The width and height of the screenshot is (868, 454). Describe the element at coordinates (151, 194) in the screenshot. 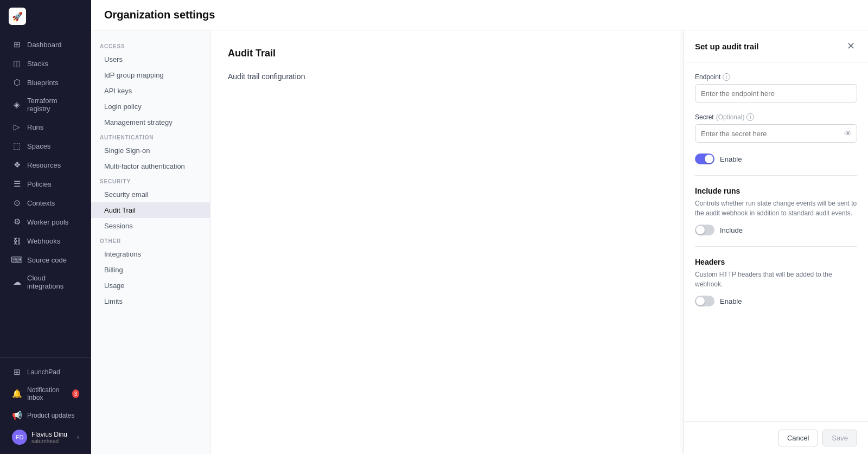

I see `settings-nav-security-email: Security email` at that location.